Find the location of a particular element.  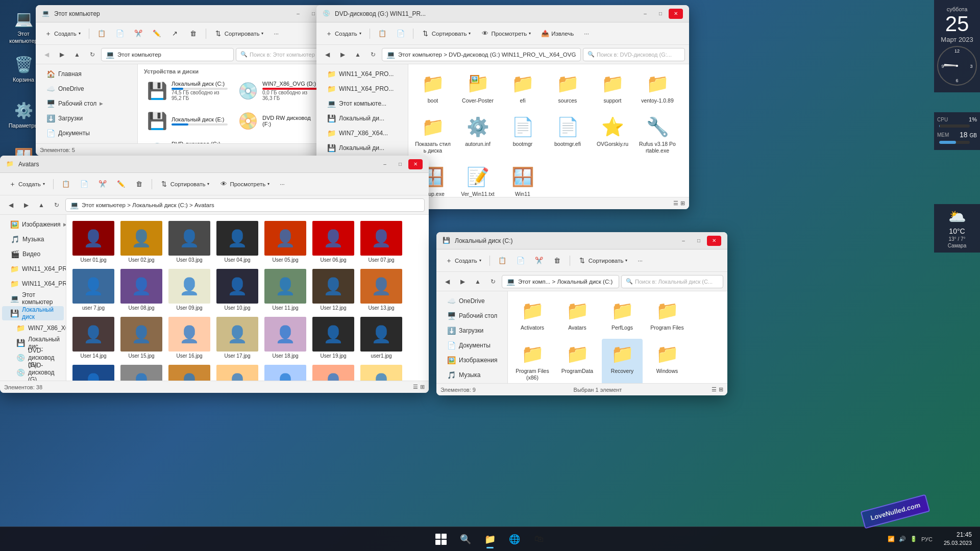

local-c-refresh: ↻ is located at coordinates (493, 282).